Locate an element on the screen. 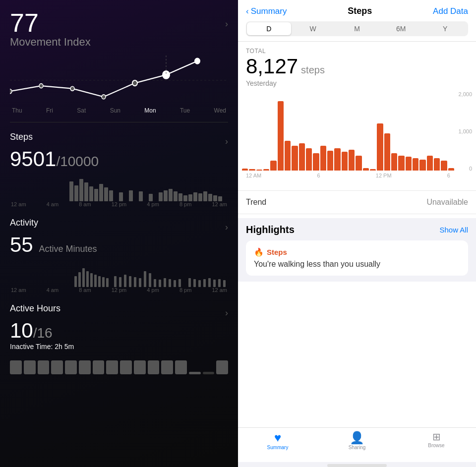 The width and height of the screenshot is (476, 467). steps-chevron-icon: › is located at coordinates (227, 142).